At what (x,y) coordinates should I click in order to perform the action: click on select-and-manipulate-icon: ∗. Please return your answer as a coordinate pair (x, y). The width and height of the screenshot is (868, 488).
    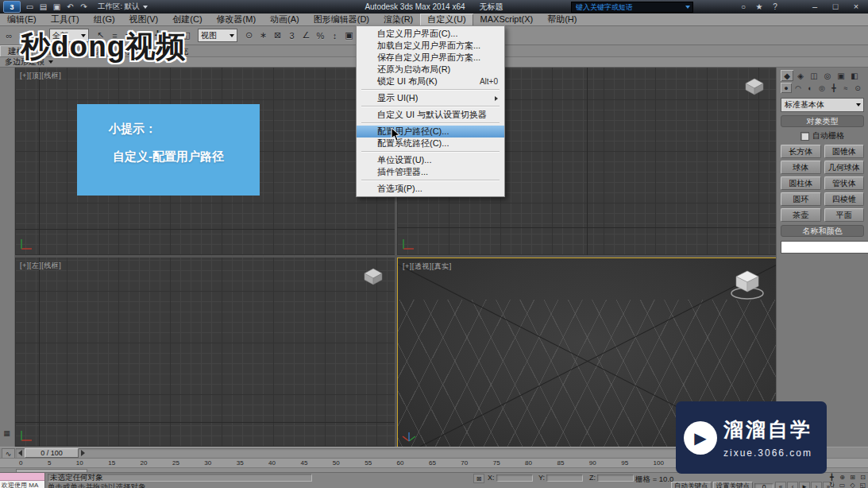
    Looking at the image, I should click on (264, 35).